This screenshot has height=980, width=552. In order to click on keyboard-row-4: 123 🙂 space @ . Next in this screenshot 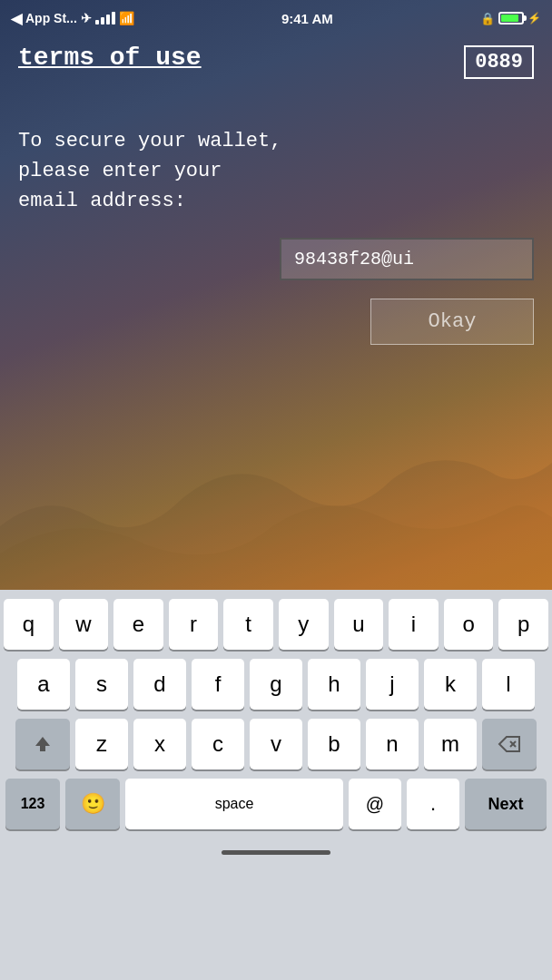, I will do `click(276, 804)`.